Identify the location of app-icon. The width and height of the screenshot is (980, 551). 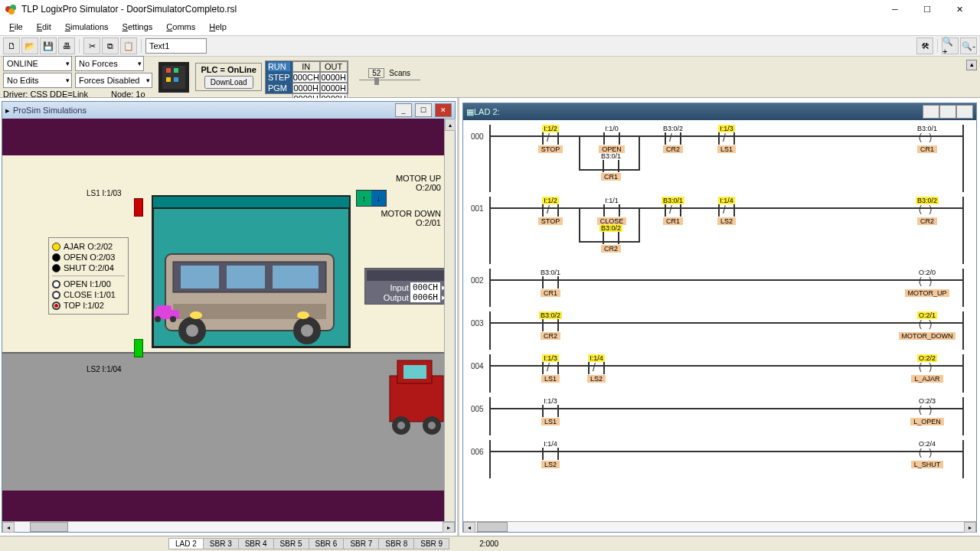
(11, 9).